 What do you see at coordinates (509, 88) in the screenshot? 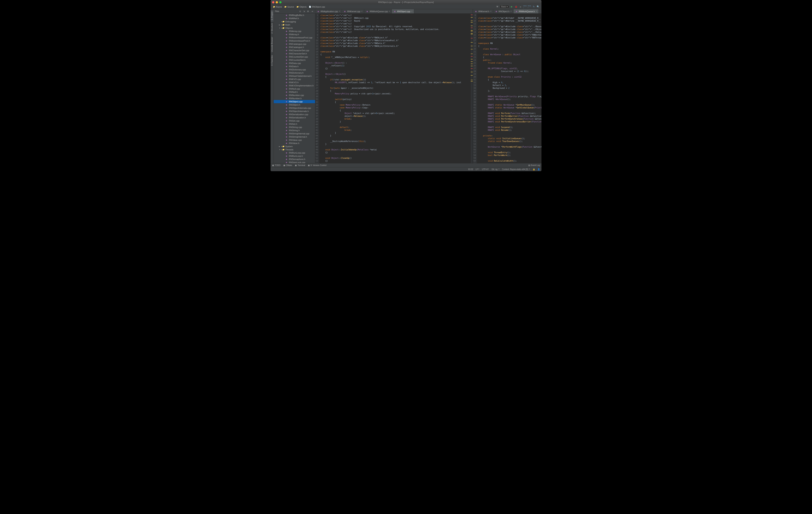
I see `right-code: class=class="str">"pp">#ifndef __RAYNE_W…` at bounding box center [509, 88].